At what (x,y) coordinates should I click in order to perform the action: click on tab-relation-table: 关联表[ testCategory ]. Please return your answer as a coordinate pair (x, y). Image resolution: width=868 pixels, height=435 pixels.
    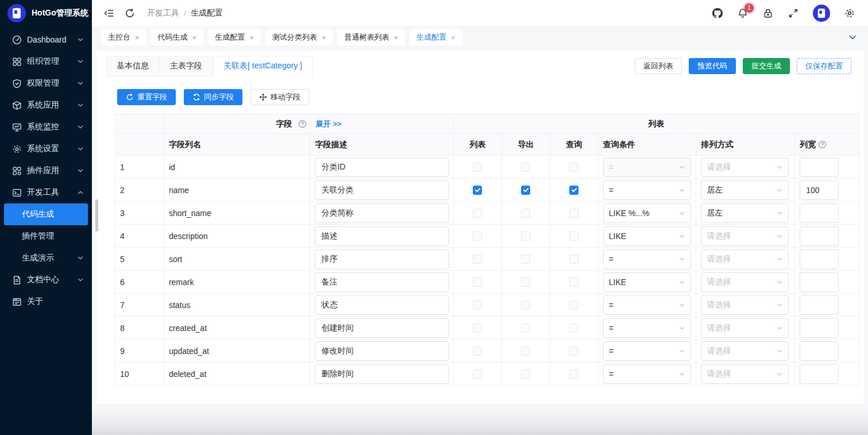
    Looking at the image, I should click on (263, 66).